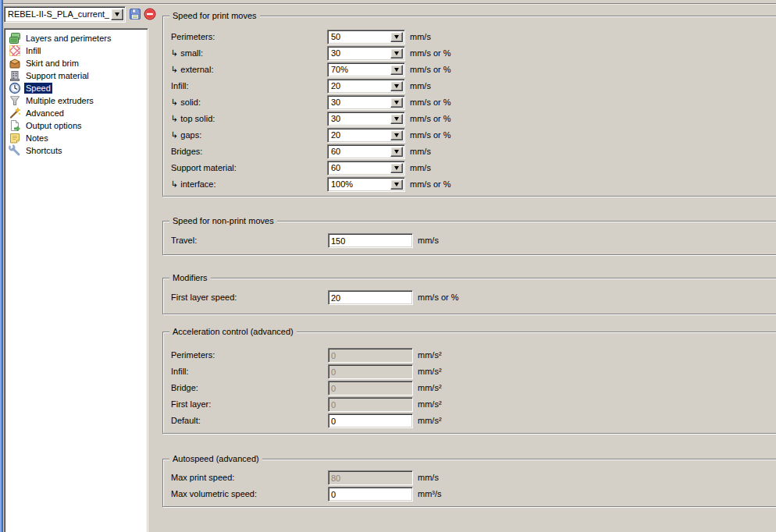 The width and height of the screenshot is (776, 532). What do you see at coordinates (187, 151) in the screenshot?
I see `field-label: Bridges:` at bounding box center [187, 151].